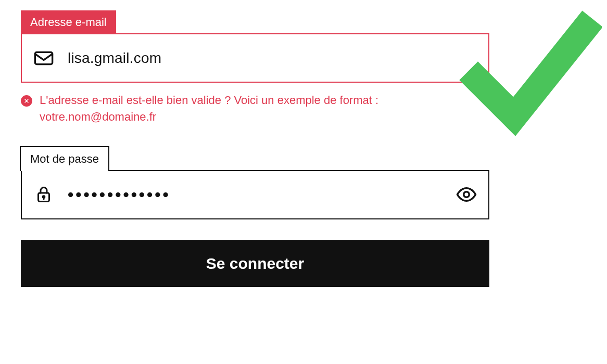  Describe the element at coordinates (255, 109) in the screenshot. I see `email-error-row: L'adresse e-mail est-elle bien valide ? …` at that location.